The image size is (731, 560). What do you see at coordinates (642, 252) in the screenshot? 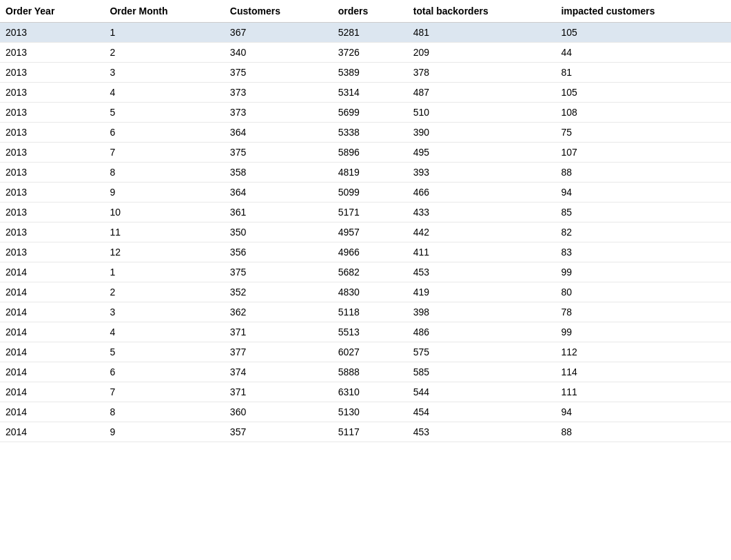
I see `cell-impacted_customers: 83` at bounding box center [642, 252].